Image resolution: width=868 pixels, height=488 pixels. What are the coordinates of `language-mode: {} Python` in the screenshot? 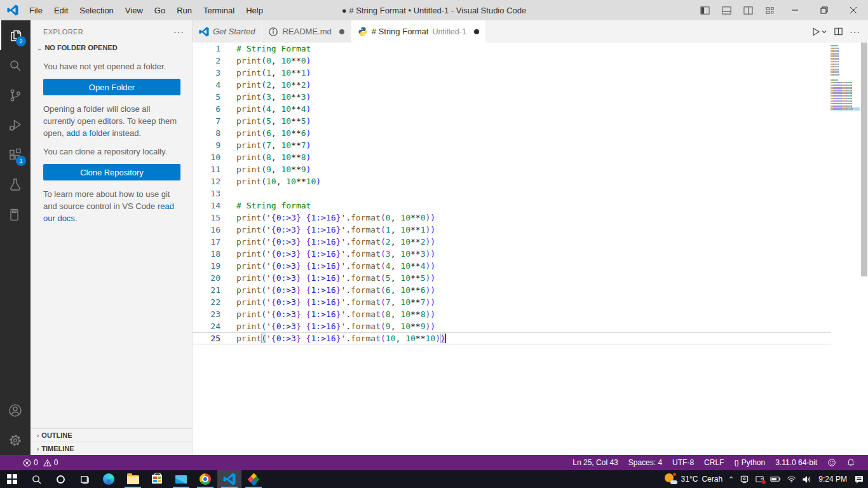 It's located at (750, 463).